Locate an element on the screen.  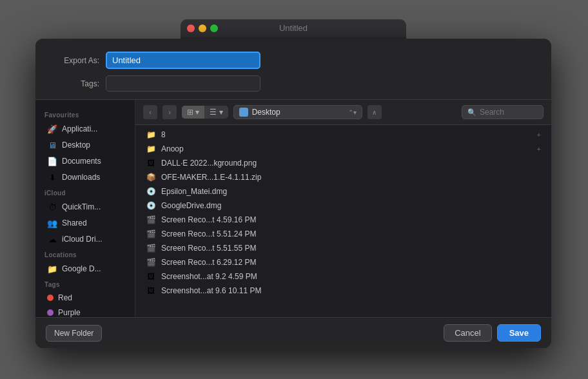
minimize-traffic-light is located at coordinates (202, 28).